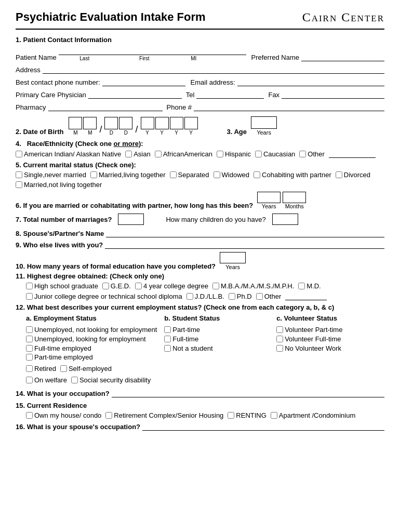 This screenshot has width=400, height=532. What do you see at coordinates (310, 286) in the screenshot?
I see `s11-opt-5: M.D.` at bounding box center [310, 286].